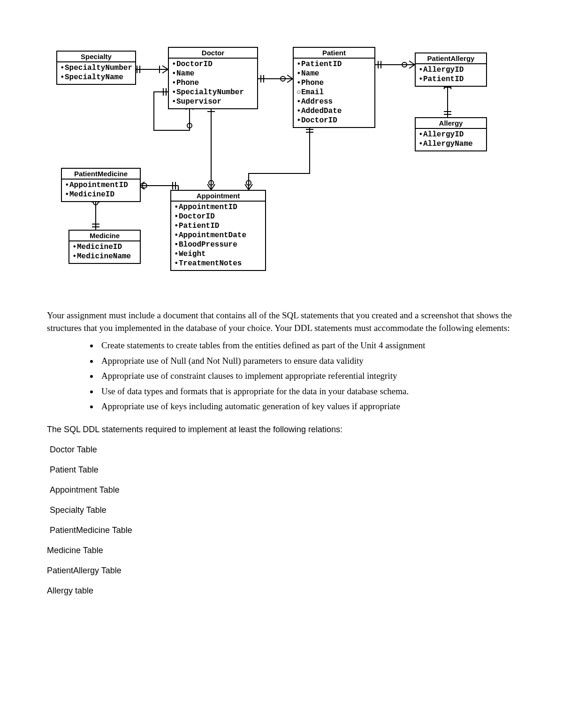 The width and height of the screenshot is (563, 728). Describe the element at coordinates (105, 236) in the screenshot. I see `entity-title: Medicine` at that location.